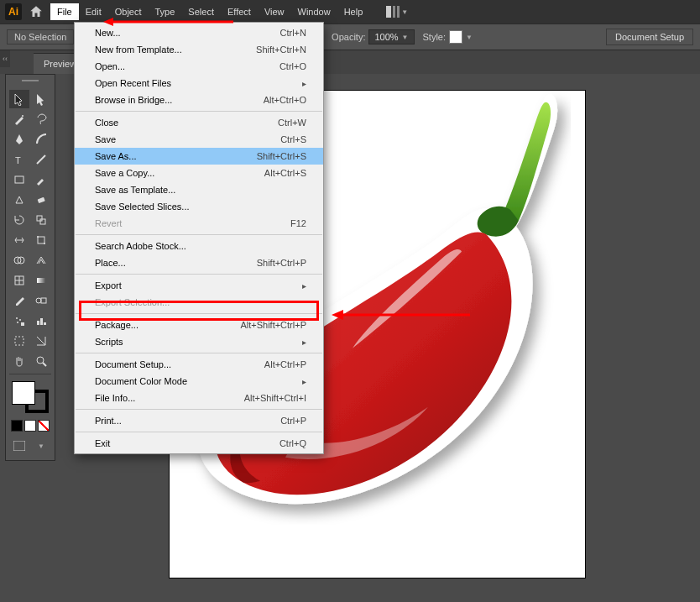  I want to click on rotate-tool, so click(19, 220).